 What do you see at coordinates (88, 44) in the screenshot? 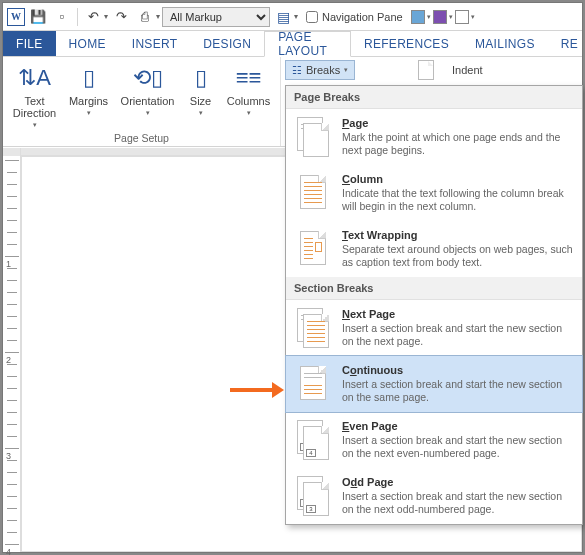
I see `tab-home: HOME` at bounding box center [88, 44].